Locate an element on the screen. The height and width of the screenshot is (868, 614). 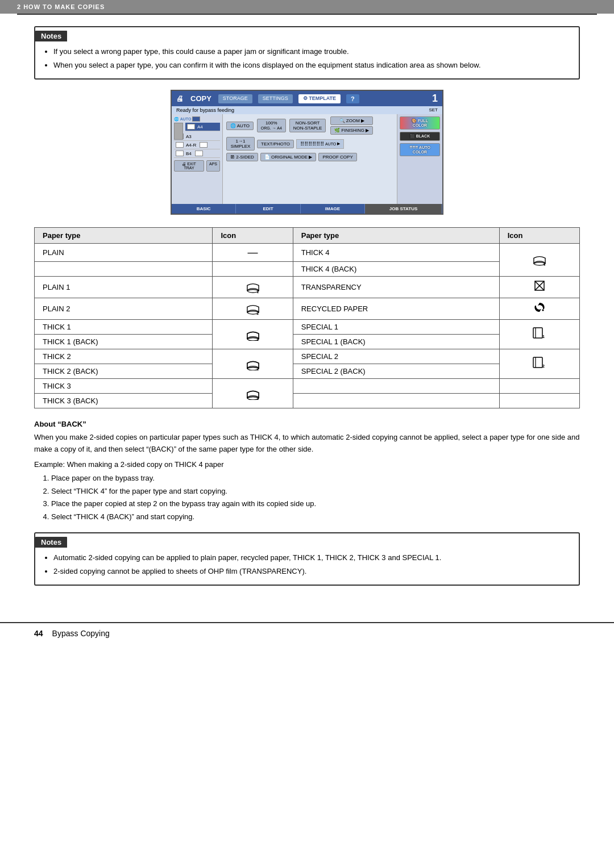
thick4-svg: 4 is located at coordinates (540, 260).